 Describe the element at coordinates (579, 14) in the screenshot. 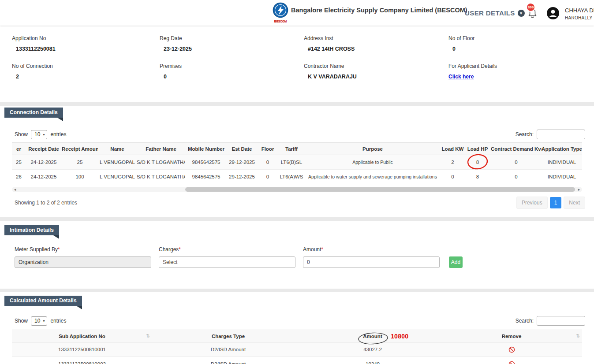

I see `user-info: CHHAYA DE HAROHALLY` at that location.